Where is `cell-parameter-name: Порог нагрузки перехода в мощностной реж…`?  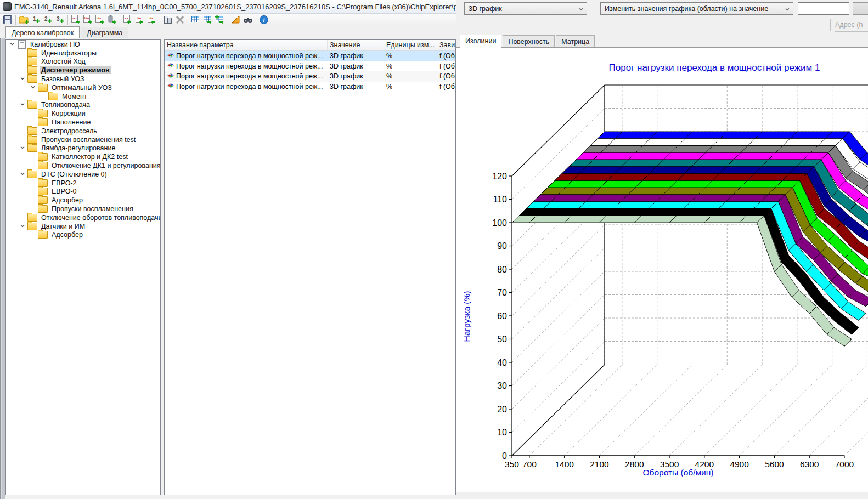
cell-parameter-name: Порог нагрузки перехода в мощностной реж… is located at coordinates (246, 77).